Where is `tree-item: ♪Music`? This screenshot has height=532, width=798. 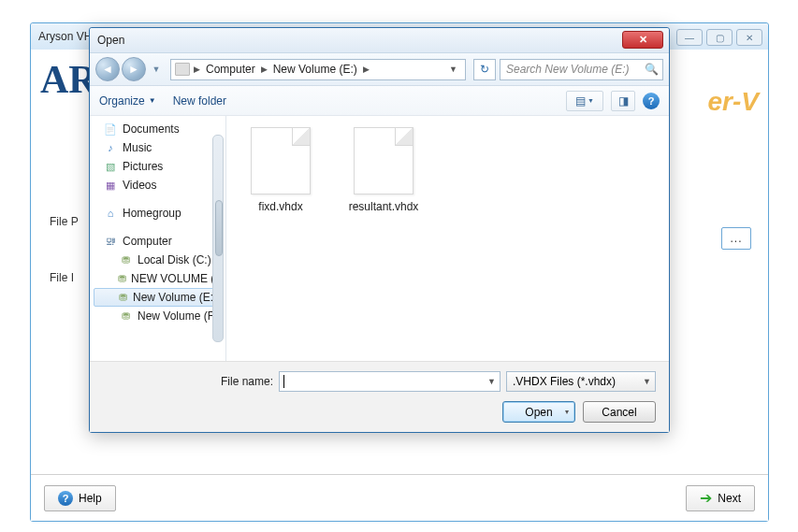
tree-item: ♪Music is located at coordinates (157, 148).